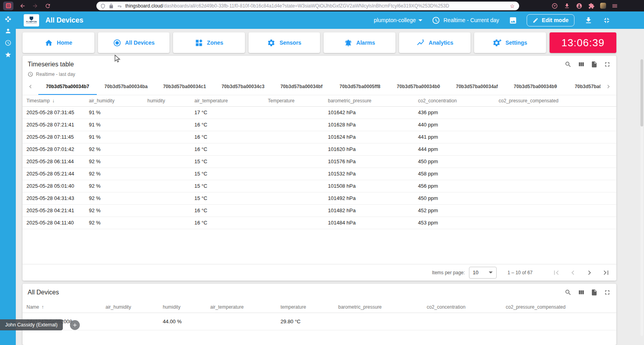 Image resolution: width=644 pixels, height=345 pixels. What do you see at coordinates (319, 125) in the screenshot?
I see `table-row: 2025-05-28 07:21:4191 %16 °C101628 hPa44…` at bounding box center [319, 125].